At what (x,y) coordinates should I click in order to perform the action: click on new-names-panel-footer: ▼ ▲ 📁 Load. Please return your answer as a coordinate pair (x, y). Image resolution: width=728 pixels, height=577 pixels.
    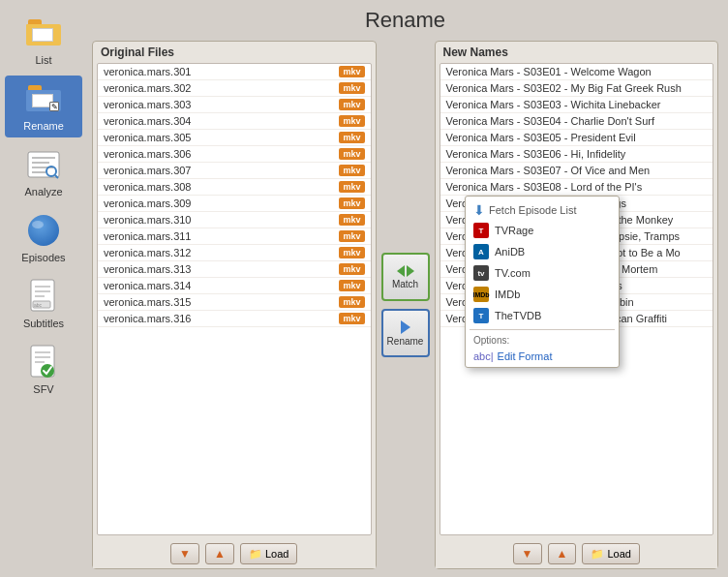
    Looking at the image, I should click on (577, 554).